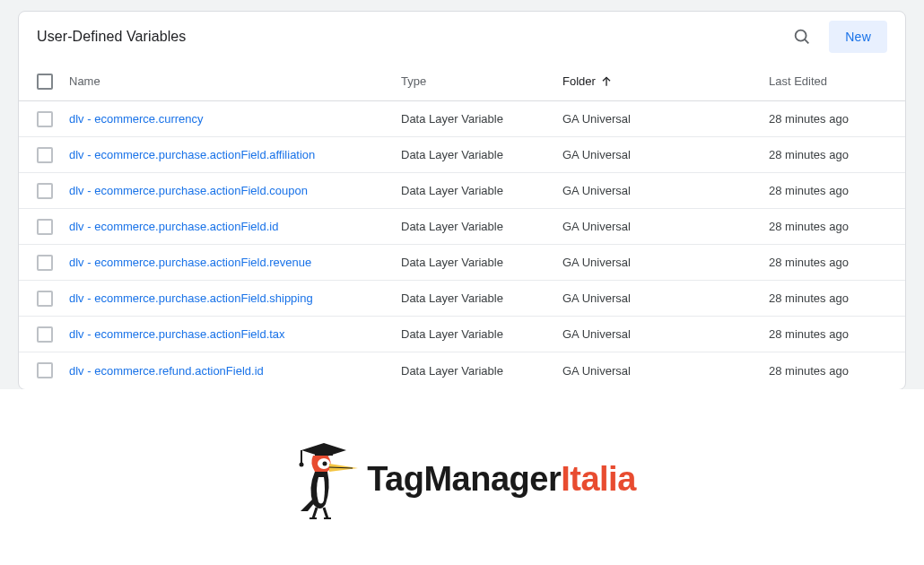 The image size is (924, 565). I want to click on variable-name-link: dlv - ecommerce.purchase.actionField.shi…, so click(235, 298).